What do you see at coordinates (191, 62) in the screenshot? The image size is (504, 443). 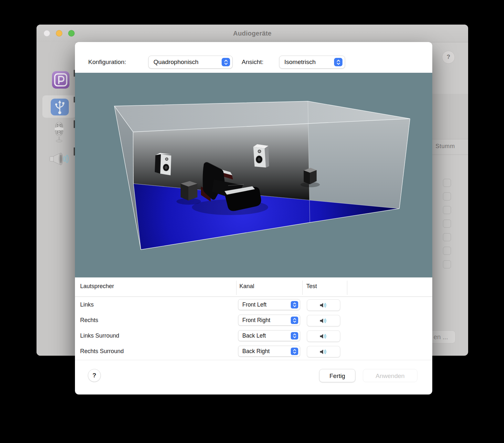 I see `configuration-select: Quadrophonisch` at bounding box center [191, 62].